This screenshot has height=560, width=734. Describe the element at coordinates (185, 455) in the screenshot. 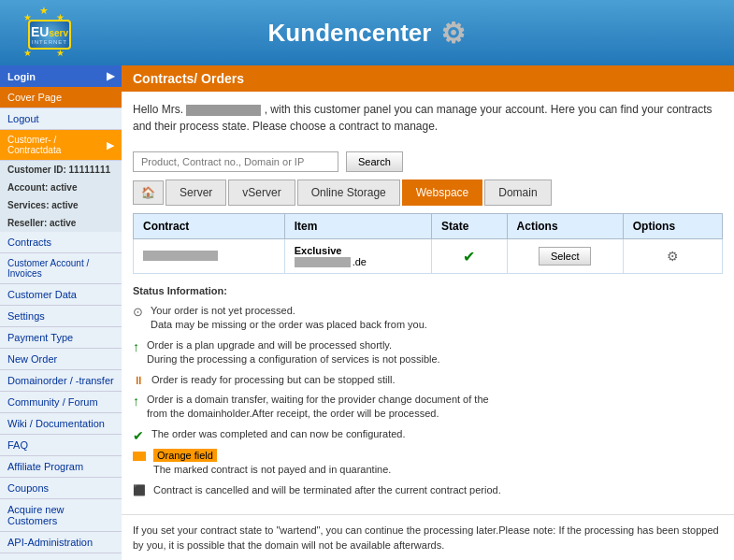

I see `orange-field-label: Orange field` at that location.